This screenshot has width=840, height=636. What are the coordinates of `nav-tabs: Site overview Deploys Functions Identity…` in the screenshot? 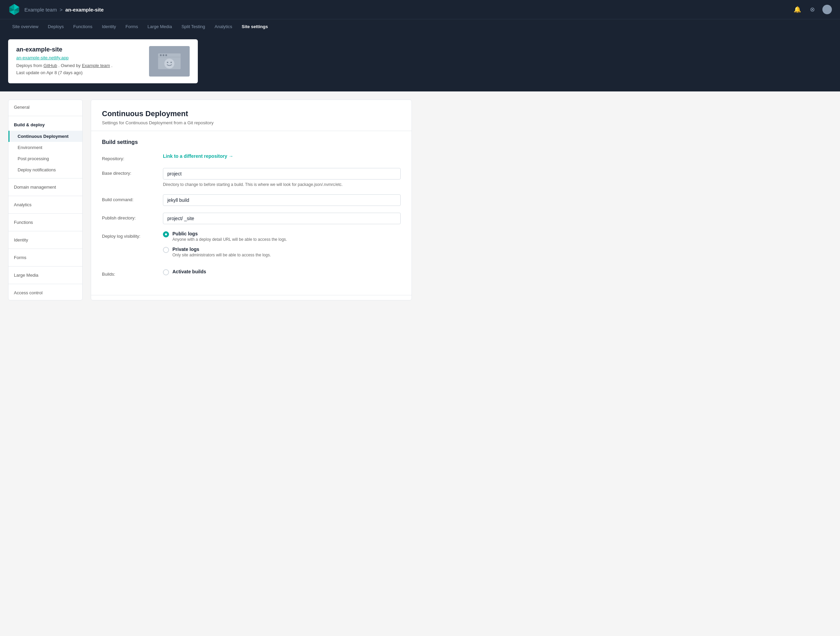 It's located at (420, 27).